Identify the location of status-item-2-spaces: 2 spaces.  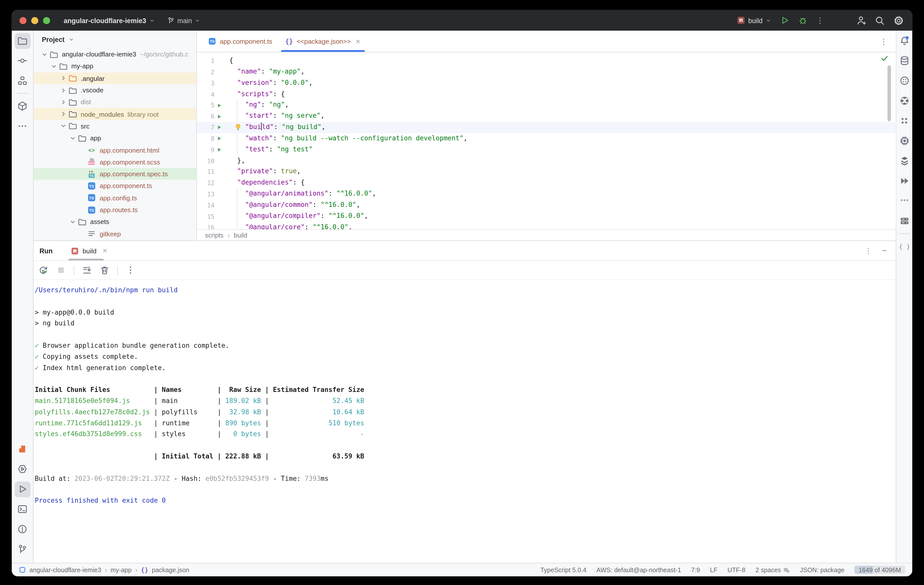
(773, 570).